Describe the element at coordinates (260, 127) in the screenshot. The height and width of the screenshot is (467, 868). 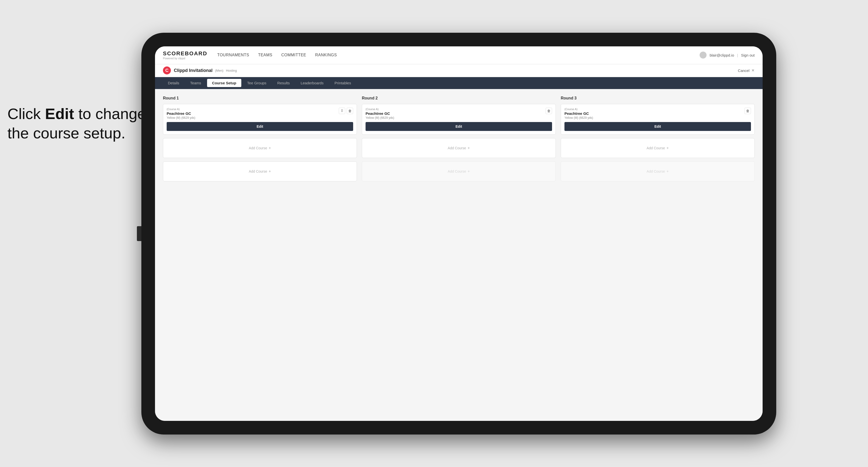
I see `edit-course-button-r1: Edit` at that location.